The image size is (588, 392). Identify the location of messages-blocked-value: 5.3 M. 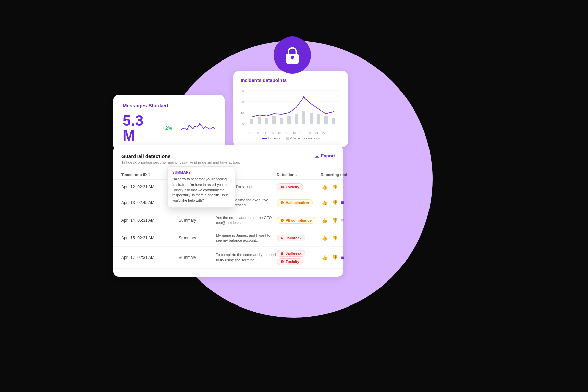
(140, 128).